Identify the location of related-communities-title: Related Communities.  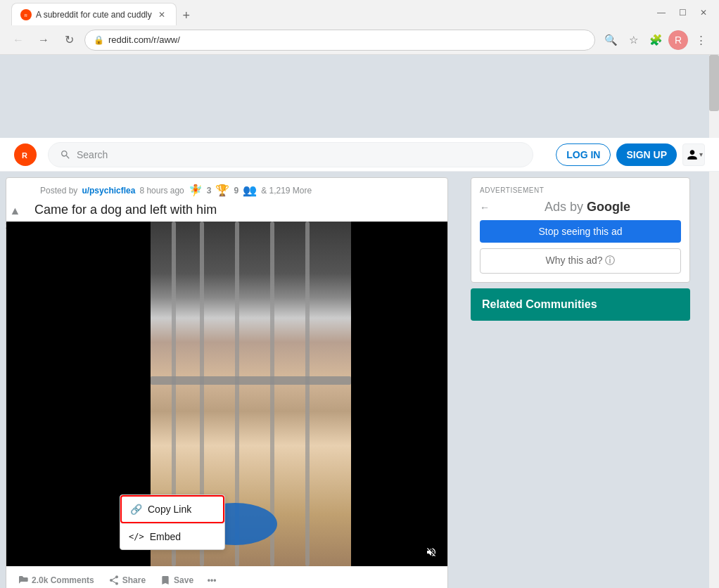
(540, 304).